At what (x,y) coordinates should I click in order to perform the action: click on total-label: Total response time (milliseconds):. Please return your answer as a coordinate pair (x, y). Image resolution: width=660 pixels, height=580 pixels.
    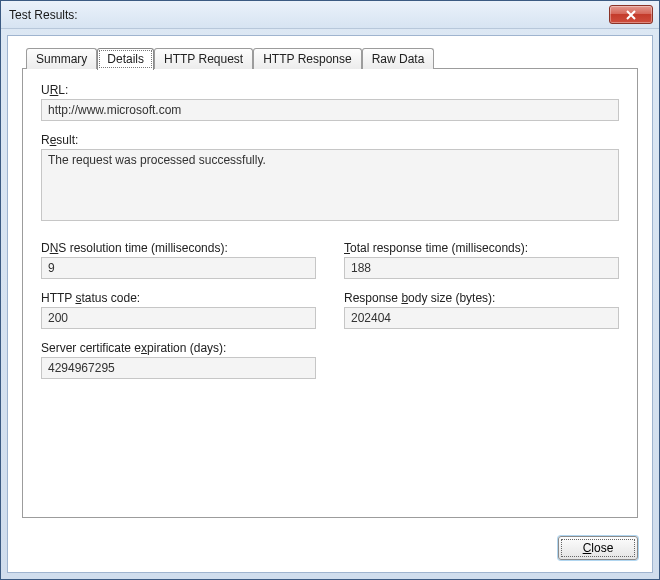
    Looking at the image, I should click on (482, 248).